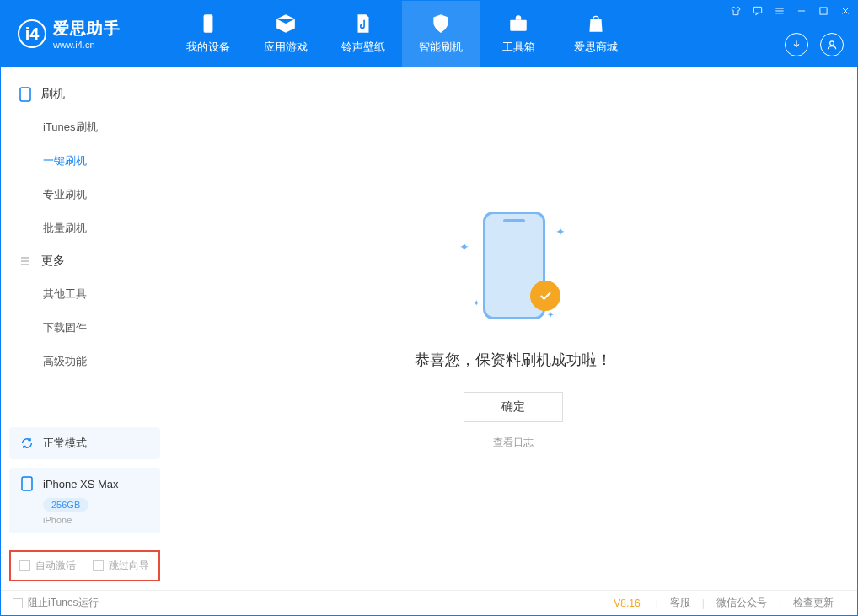 The width and height of the screenshot is (858, 616). I want to click on flash-options-row: 自动激活 跳过向导, so click(84, 566).